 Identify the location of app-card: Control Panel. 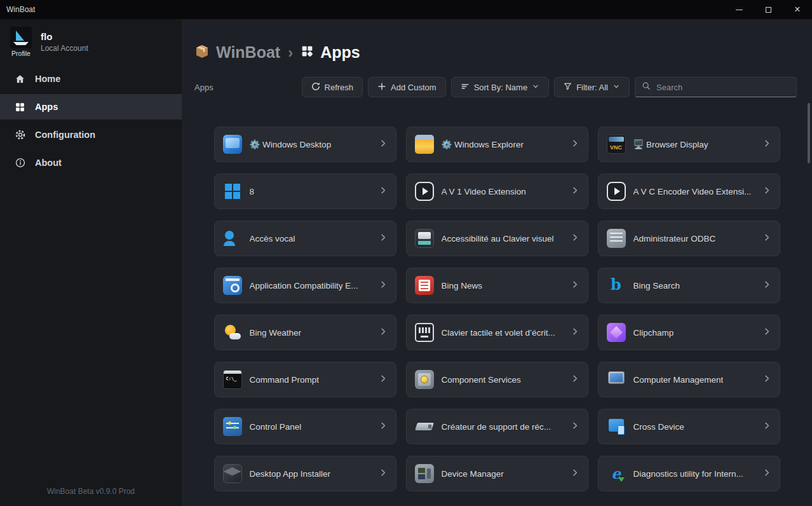
(305, 427).